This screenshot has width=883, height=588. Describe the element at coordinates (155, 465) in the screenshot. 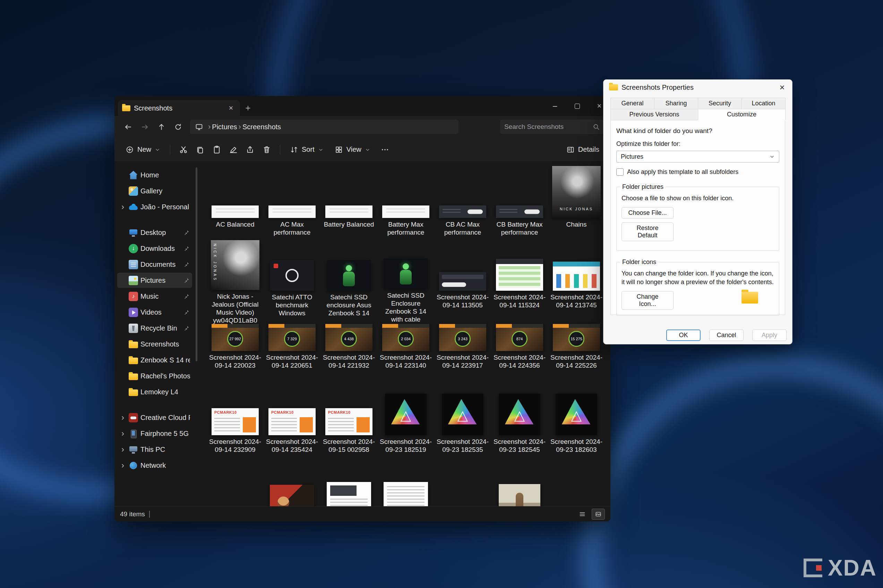

I see `sidebar-item-network: ›Network` at that location.